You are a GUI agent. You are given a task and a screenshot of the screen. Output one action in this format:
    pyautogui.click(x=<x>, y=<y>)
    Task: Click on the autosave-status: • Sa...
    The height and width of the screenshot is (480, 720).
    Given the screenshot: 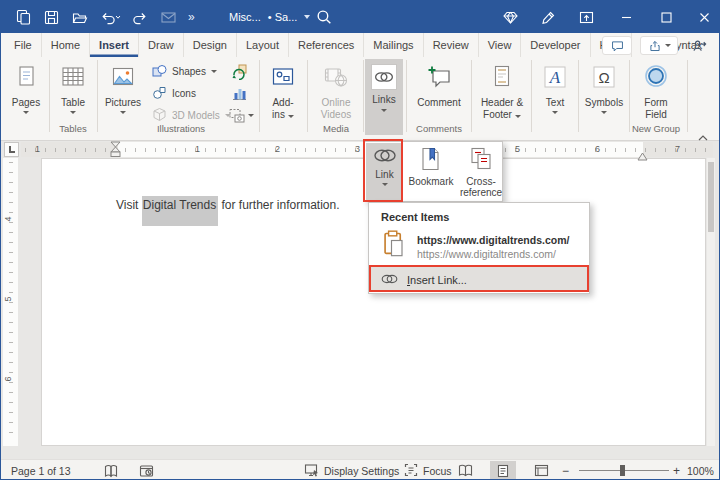 What is the action you would take?
    pyautogui.click(x=283, y=17)
    